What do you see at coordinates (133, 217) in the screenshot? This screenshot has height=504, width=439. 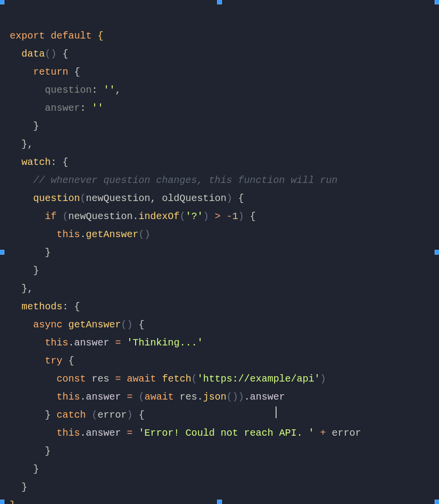 I see `code-line: if (newQuestion.indexOf('?') > -1) {` at bounding box center [133, 217].